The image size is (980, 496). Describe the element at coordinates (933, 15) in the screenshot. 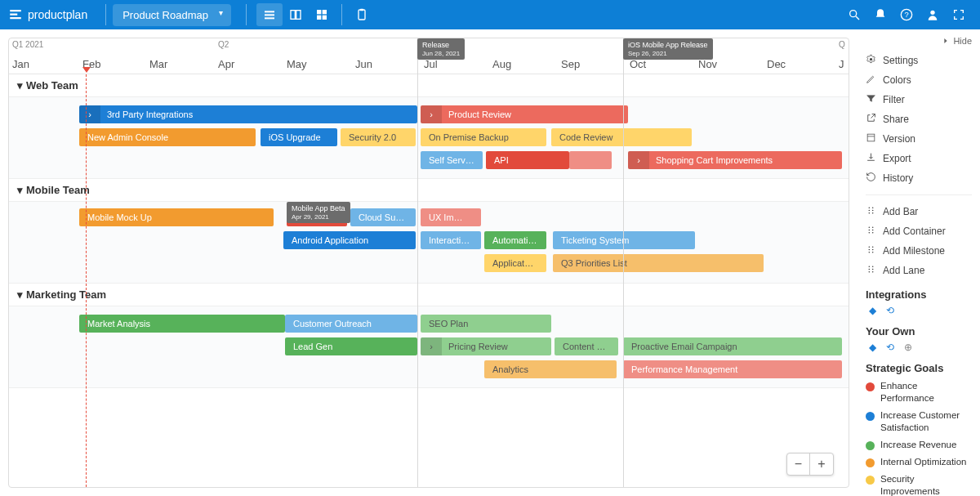

I see `user-icon` at that location.